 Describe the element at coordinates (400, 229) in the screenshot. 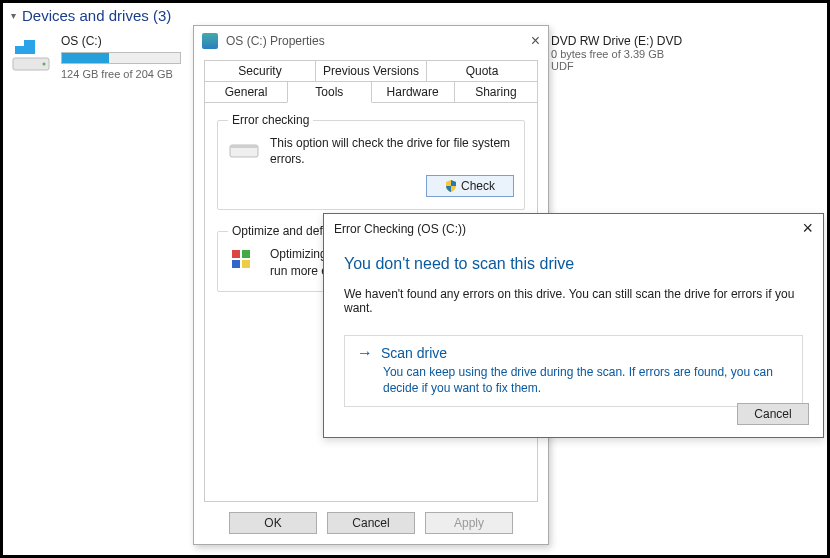

I see `dialog-title: Error Checking (OS (C:))` at that location.